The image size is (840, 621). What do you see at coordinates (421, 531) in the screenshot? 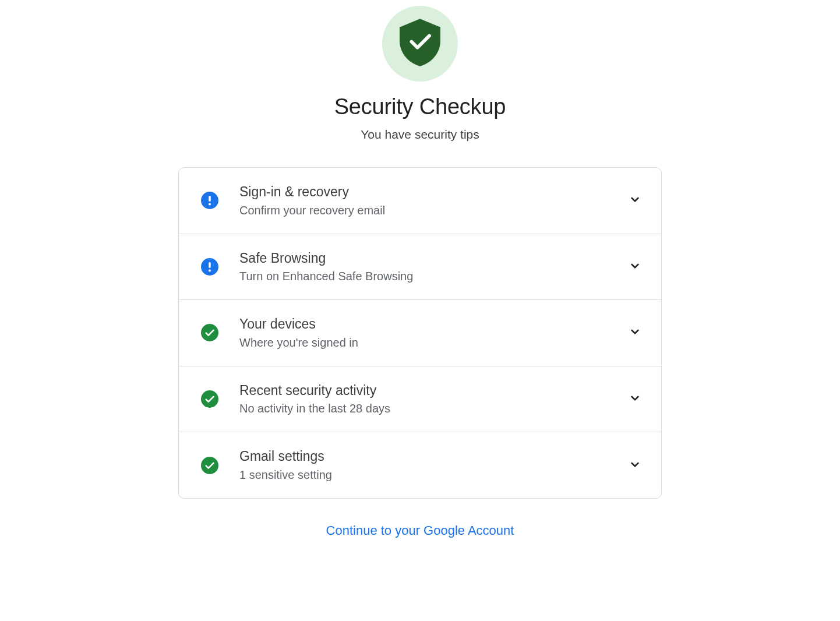
I see `continue-link: Continue to your Google Account` at bounding box center [421, 531].